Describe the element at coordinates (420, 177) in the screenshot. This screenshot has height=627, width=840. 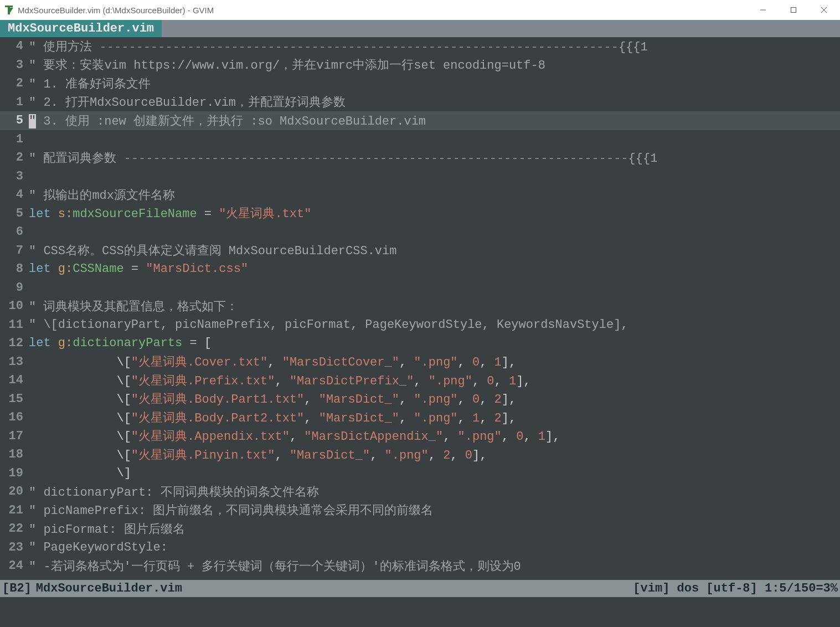
I see `code-line: 3` at that location.